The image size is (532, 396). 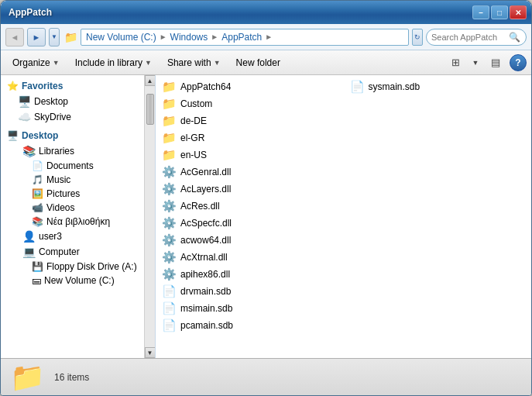 What do you see at coordinates (206, 291) in the screenshot?
I see `file-name: drvmain.sdb` at bounding box center [206, 291].